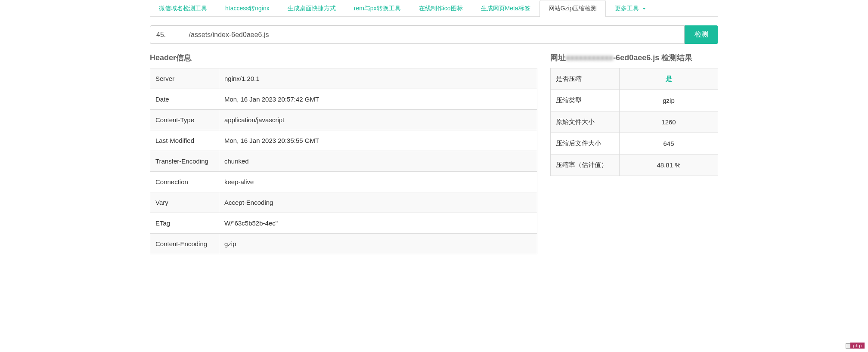  I want to click on tool-tabs: 微信域名检测工具 htaccess转nginx 生成桌面快捷方式 rem与px转…, so click(434, 9).